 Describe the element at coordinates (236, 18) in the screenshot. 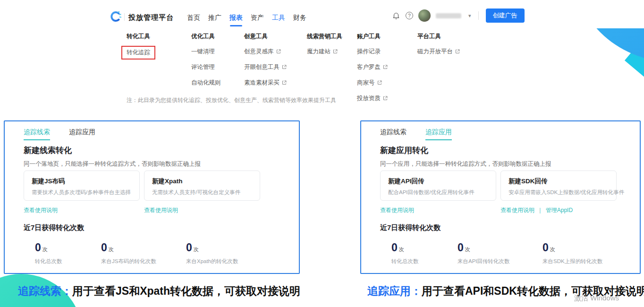

I see `nav-item-reports: 报表` at that location.